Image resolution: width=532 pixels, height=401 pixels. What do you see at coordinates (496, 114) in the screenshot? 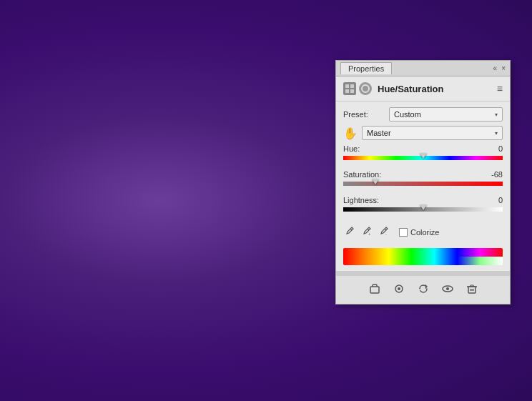
I see `preset-dropdown-arrow: ▾` at bounding box center [496, 114].